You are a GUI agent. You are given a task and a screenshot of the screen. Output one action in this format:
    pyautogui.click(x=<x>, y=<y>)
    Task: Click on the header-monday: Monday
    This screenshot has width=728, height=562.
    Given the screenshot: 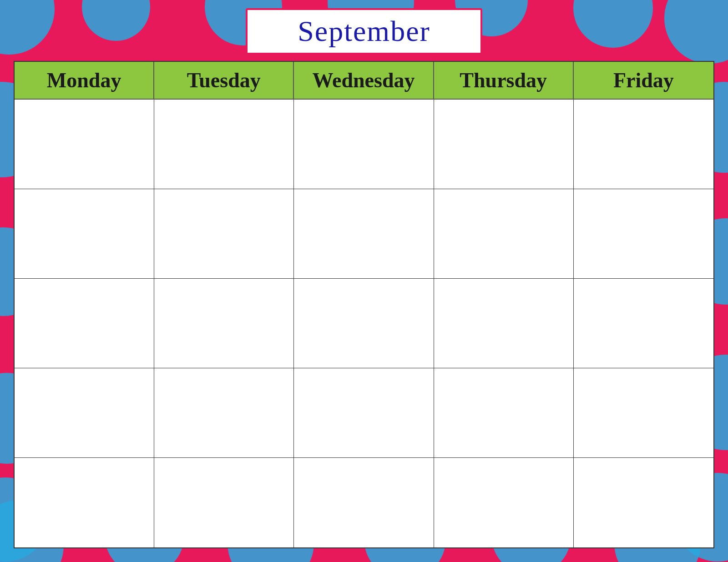 What is the action you would take?
    pyautogui.click(x=85, y=81)
    